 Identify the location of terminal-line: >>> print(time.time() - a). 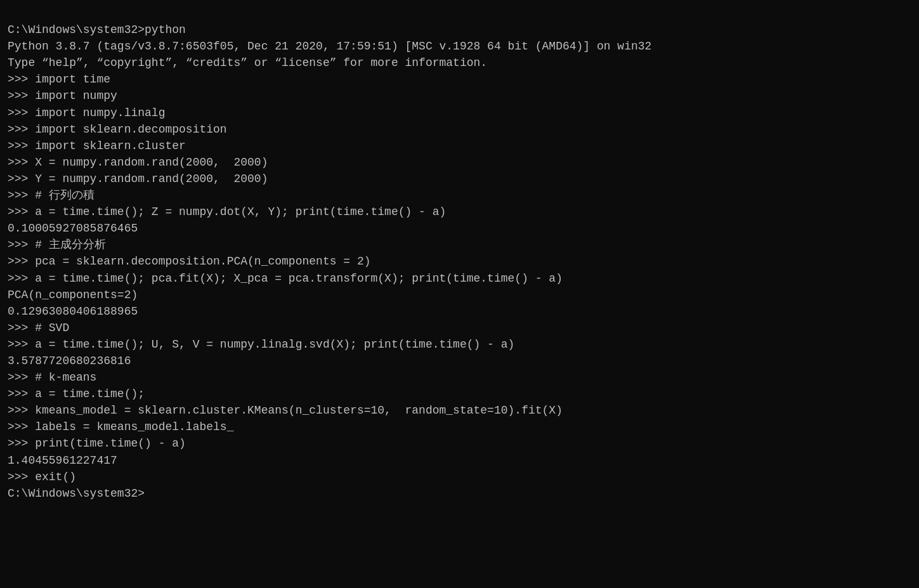
(459, 443).